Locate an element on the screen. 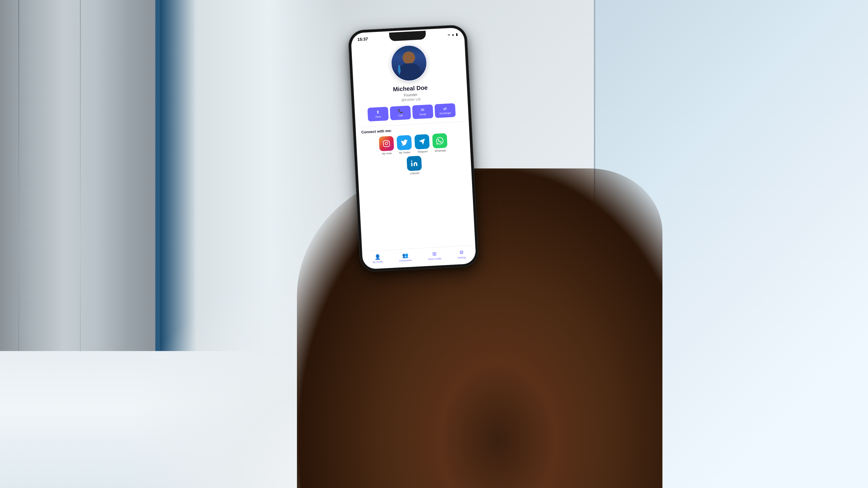 The height and width of the screenshot is (488, 868). phone-device: 15:37 ▪▪ ▲ ▮ is located at coordinates (413, 149).